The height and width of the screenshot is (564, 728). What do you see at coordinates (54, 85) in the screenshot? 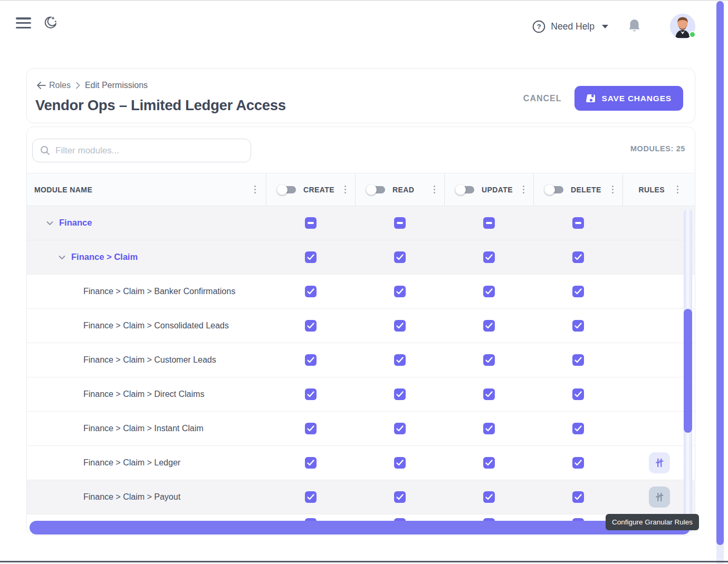
I see `breadcrumb-back-link: Roles` at bounding box center [54, 85].